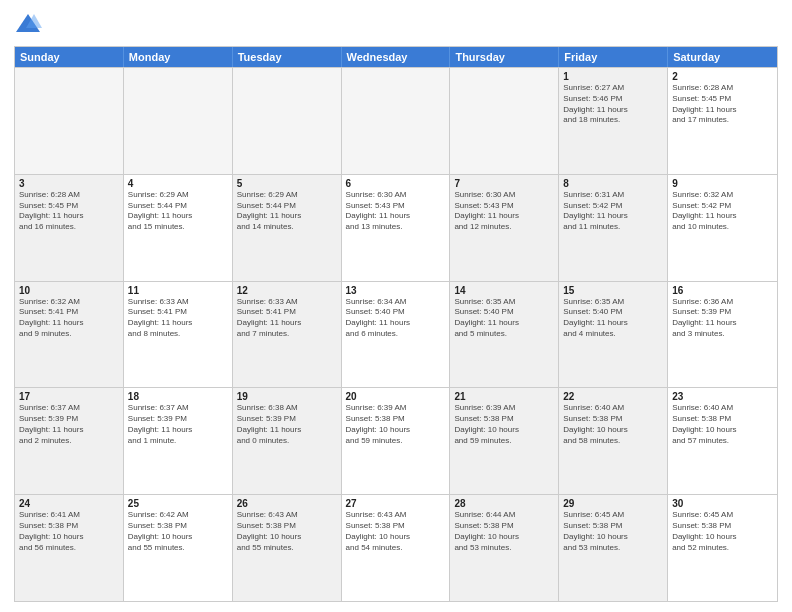  I want to click on day-number: 22, so click(613, 396).